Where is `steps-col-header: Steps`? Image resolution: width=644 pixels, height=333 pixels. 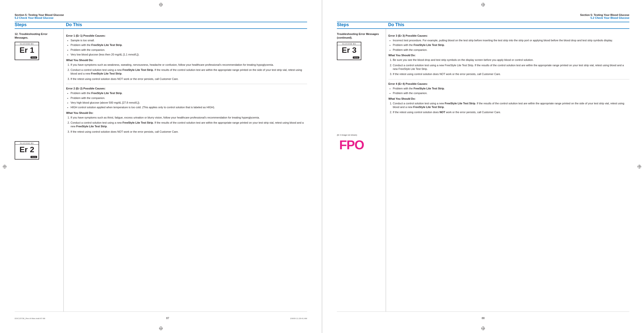
steps-col-header: Steps is located at coordinates (39, 25).